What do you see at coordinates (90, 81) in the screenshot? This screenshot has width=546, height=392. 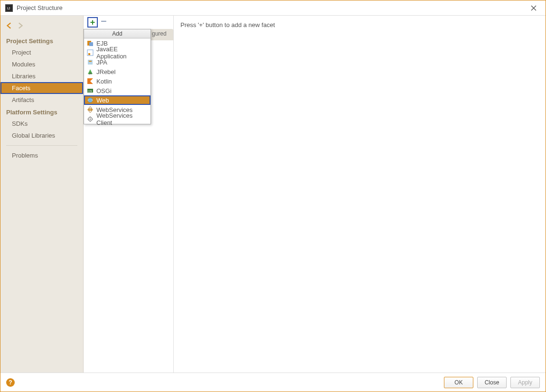 I see `kotlin-icon` at bounding box center [90, 81].